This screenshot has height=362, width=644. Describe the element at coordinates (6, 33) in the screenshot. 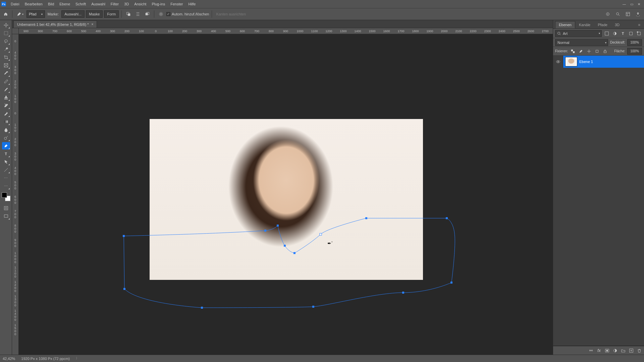

I see `marquee-tool` at that location.